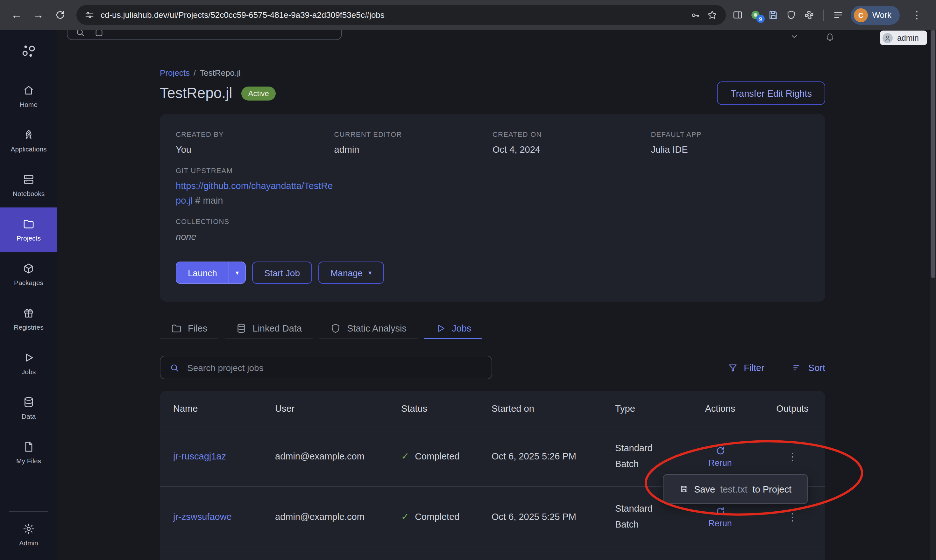 The image size is (936, 560). I want to click on home-icon, so click(29, 91).